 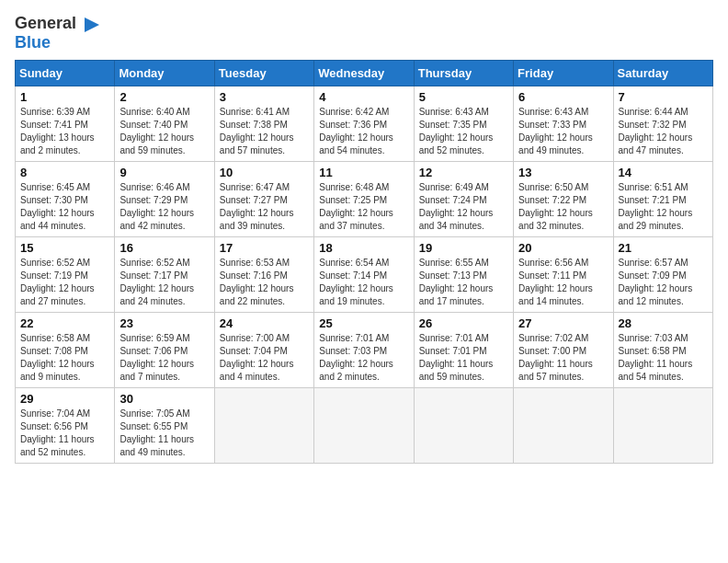 I want to click on day-info: Sunrise: 6:57 AMSunset: 7:09 PMDaylight:…, so click(x=664, y=282).